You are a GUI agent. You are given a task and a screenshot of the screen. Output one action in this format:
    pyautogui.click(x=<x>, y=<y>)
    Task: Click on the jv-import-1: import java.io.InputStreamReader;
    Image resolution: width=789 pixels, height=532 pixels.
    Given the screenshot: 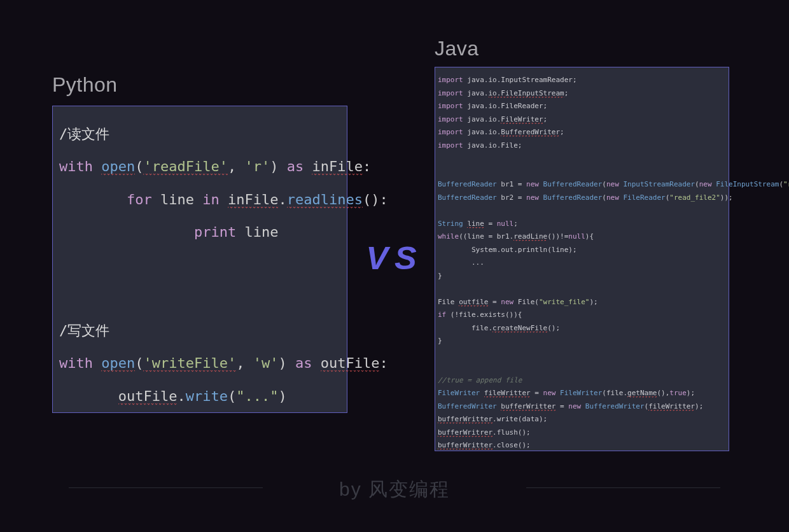 What is the action you would take?
    pyautogui.click(x=582, y=80)
    